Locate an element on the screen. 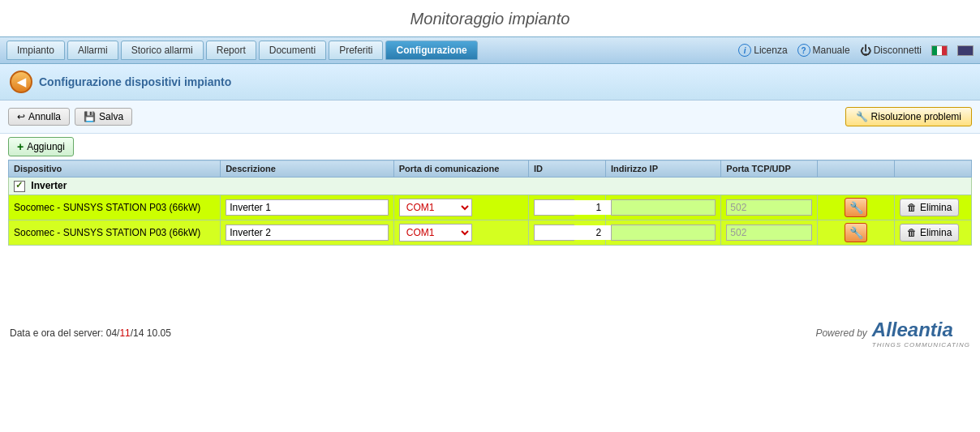 Image resolution: width=980 pixels, height=432 pixels. back-icon: ◀ is located at coordinates (21, 82).